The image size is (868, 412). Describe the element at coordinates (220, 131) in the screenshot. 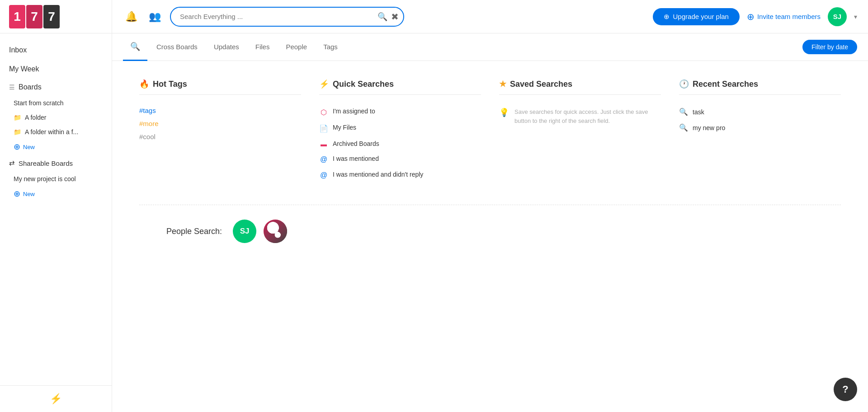

I see `hot-tags-column: 🔥 Hot Tags #tags #more #cool` at that location.